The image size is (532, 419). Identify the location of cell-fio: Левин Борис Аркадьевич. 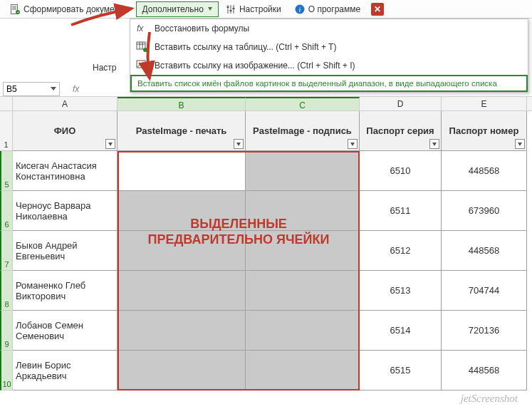
(66, 371).